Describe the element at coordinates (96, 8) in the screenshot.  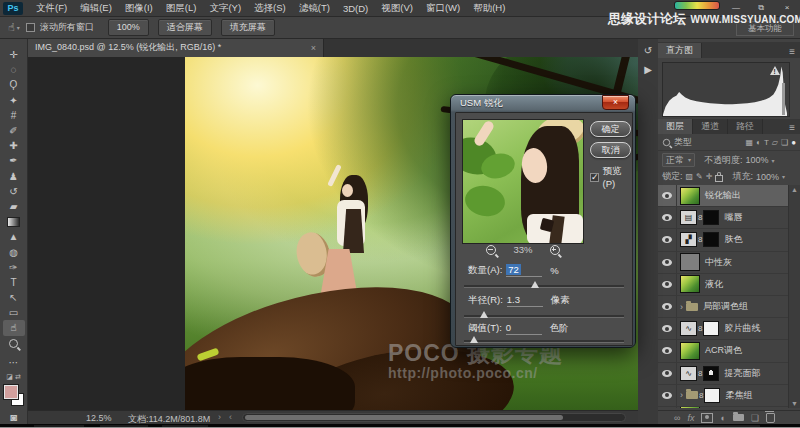
I see `menu-edit: 编辑(E)` at that location.